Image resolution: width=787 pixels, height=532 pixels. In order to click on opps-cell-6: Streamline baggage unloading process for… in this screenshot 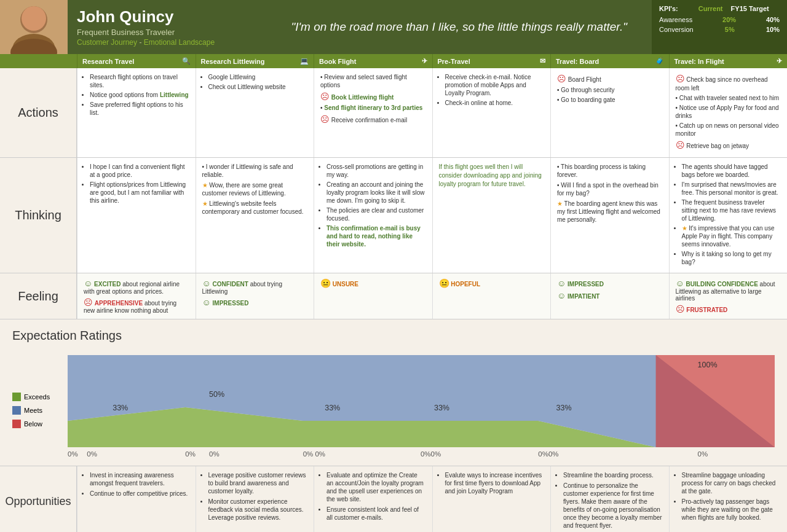, I will do `click(728, 499)`.